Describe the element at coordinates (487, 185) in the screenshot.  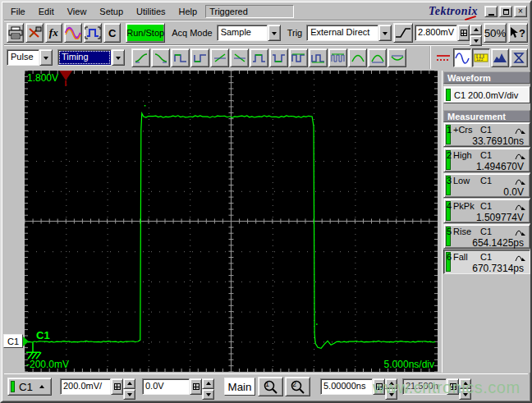
I see `measurement-row: 3 LowC1 0.0V` at that location.